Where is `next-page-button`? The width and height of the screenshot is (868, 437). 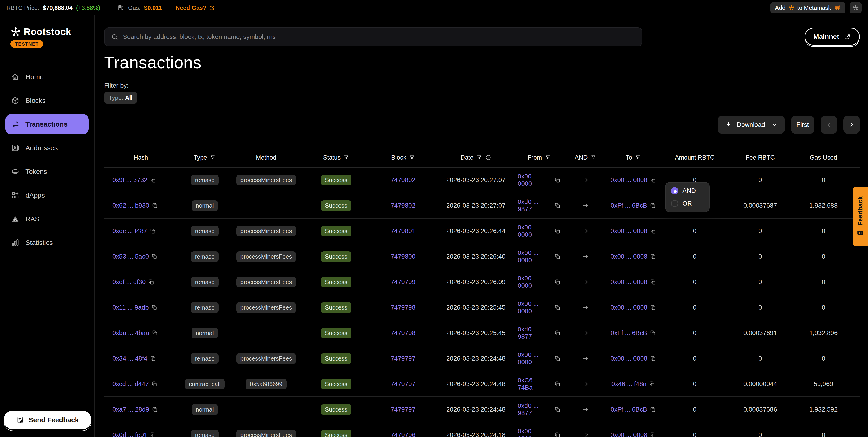
next-page-button is located at coordinates (852, 125).